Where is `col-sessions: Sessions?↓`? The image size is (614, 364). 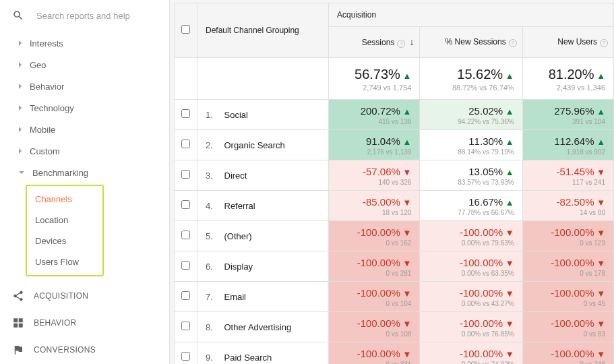 col-sessions: Sessions?↓ is located at coordinates (375, 42).